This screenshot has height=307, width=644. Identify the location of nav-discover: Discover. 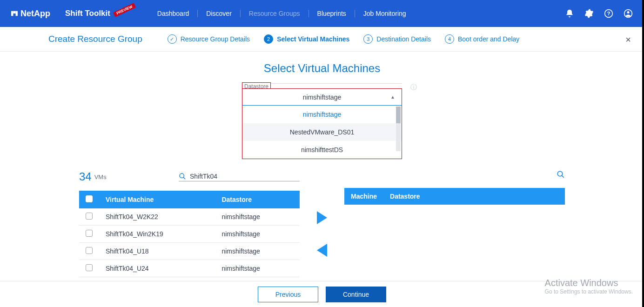
(219, 13).